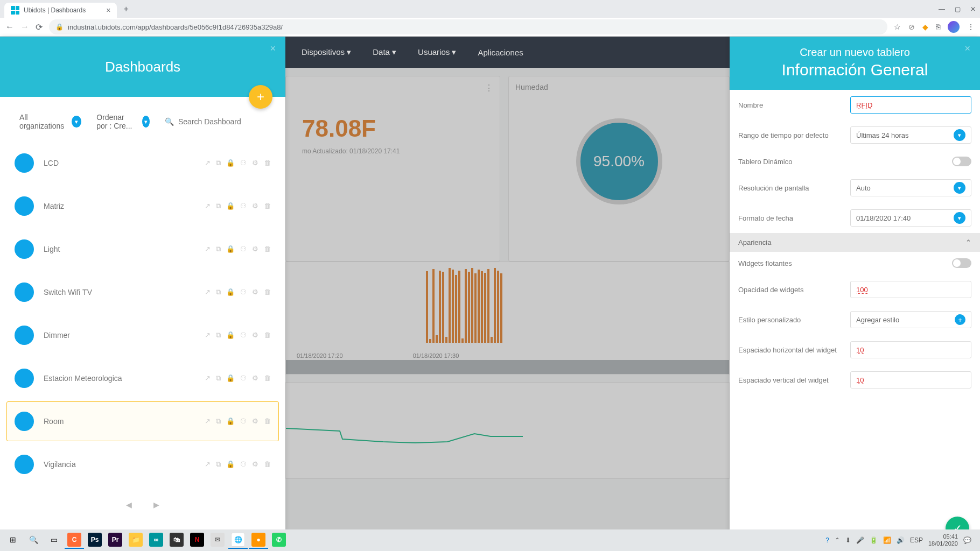 This screenshot has height=551, width=980. I want to click on notifications-icon: 💬, so click(967, 540).